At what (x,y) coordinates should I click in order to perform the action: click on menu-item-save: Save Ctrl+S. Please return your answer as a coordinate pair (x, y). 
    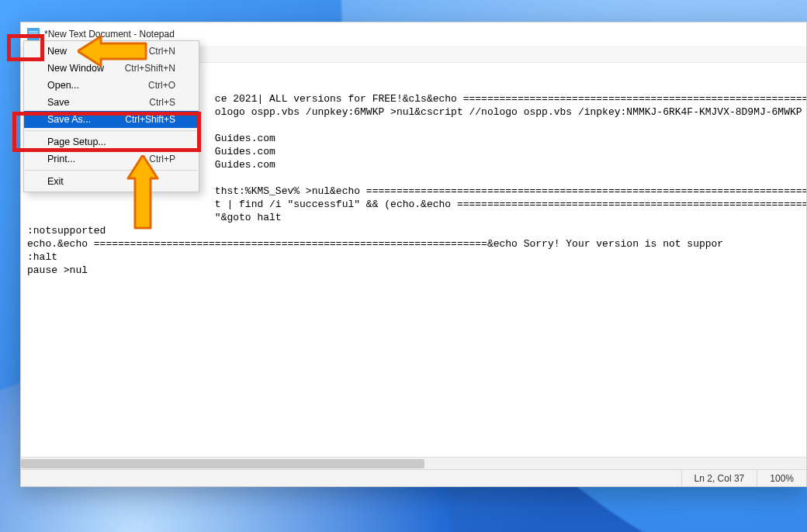
    Looking at the image, I should click on (112, 102).